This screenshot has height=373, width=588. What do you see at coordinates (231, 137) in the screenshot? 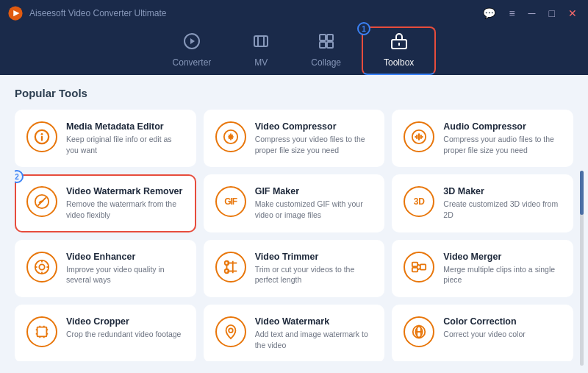
I see `video-compressor-icon-wrap` at bounding box center [231, 137].